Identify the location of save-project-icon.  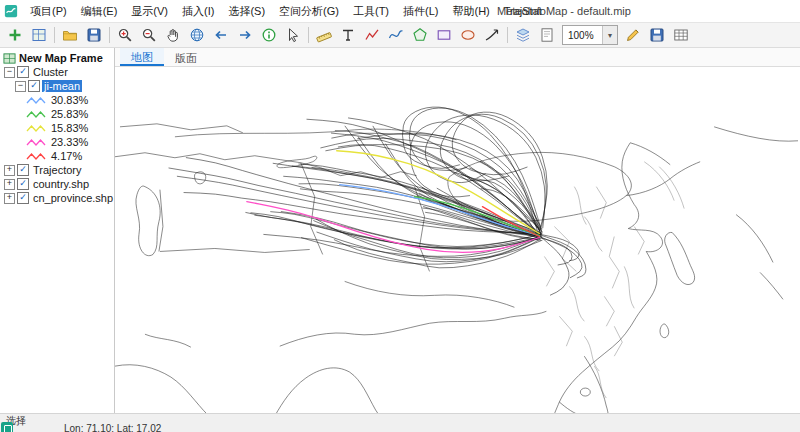
(94, 35).